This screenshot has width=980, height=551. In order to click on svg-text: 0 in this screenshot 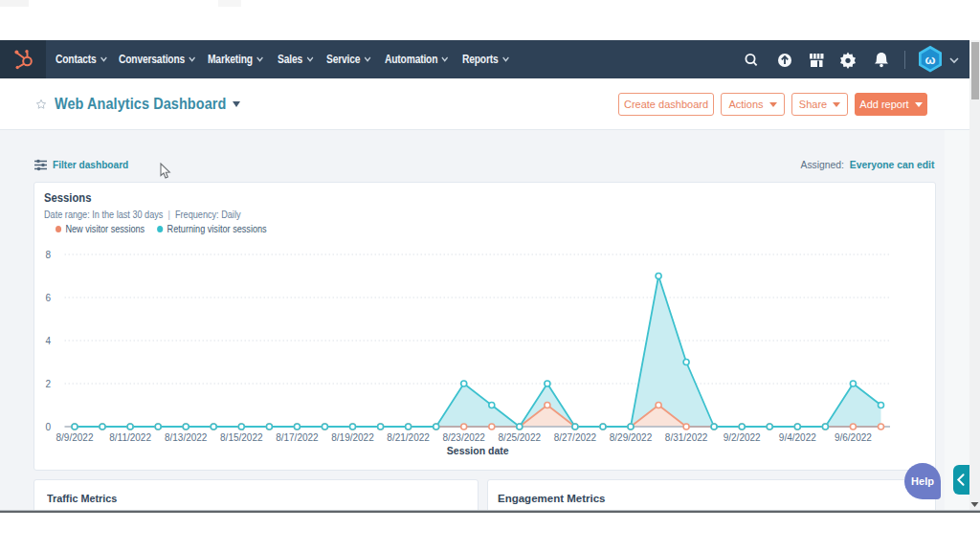, I will do `click(48, 427)`.